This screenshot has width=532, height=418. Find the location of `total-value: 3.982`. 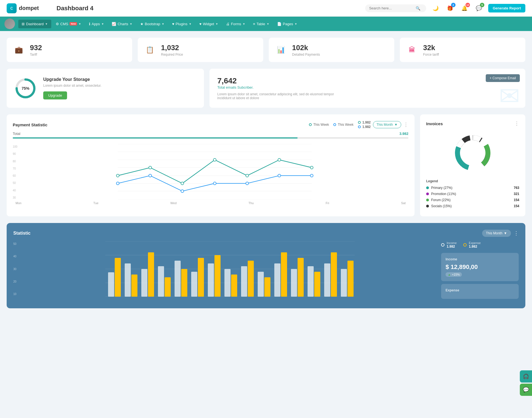

total-value: 3.982 is located at coordinates (404, 134).